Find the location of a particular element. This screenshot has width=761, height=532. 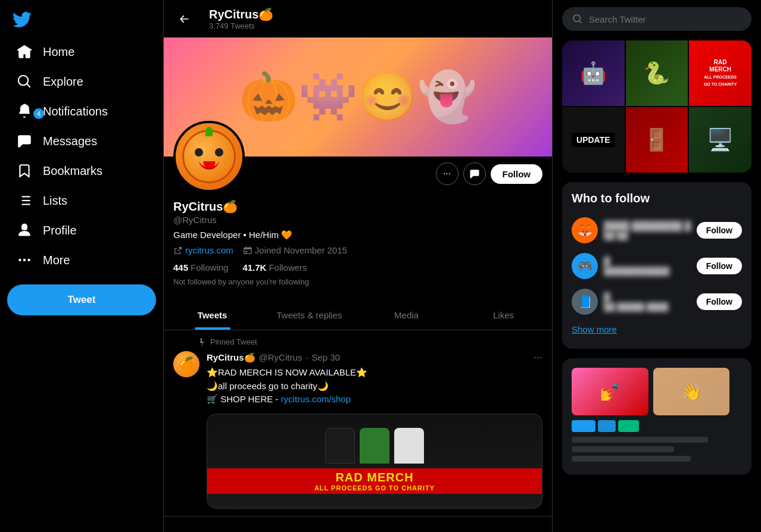

suggestion-avatar-3: 📘 is located at coordinates (585, 302).